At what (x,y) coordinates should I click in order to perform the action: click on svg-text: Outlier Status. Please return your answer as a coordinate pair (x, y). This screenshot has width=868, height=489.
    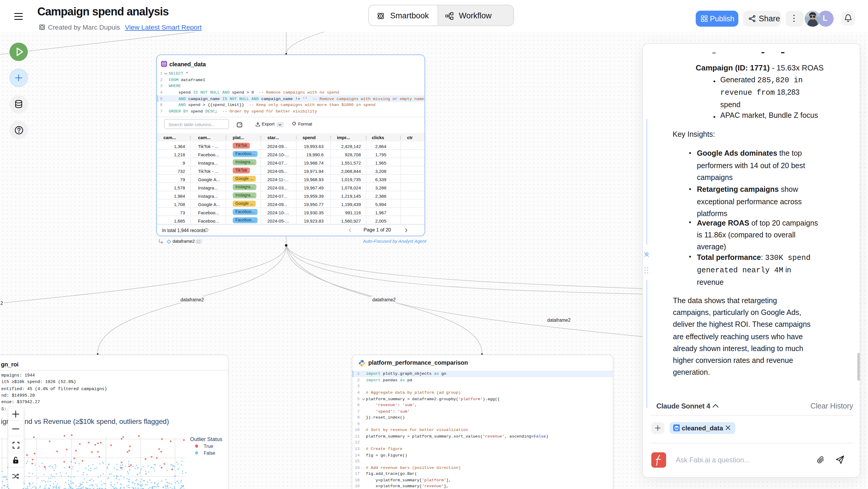
    Looking at the image, I should click on (206, 439).